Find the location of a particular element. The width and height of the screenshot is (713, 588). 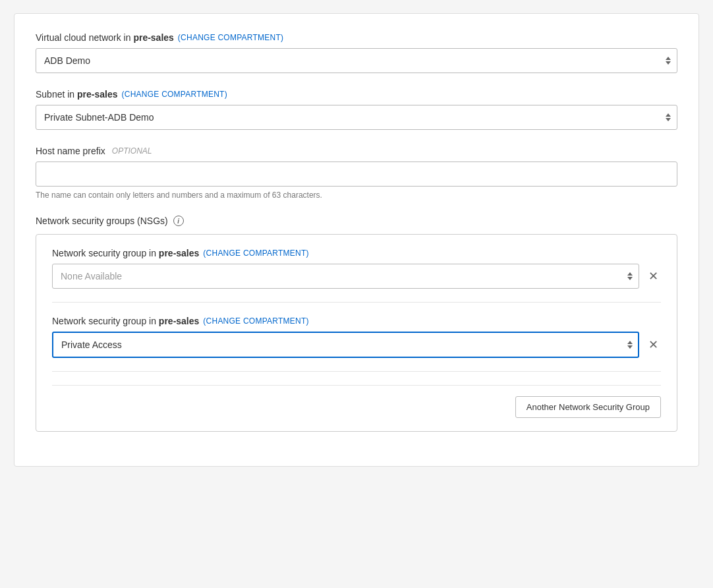

vcn-section: Virtual cloud network in pre-sales (CHAN… is located at coordinates (356, 53).